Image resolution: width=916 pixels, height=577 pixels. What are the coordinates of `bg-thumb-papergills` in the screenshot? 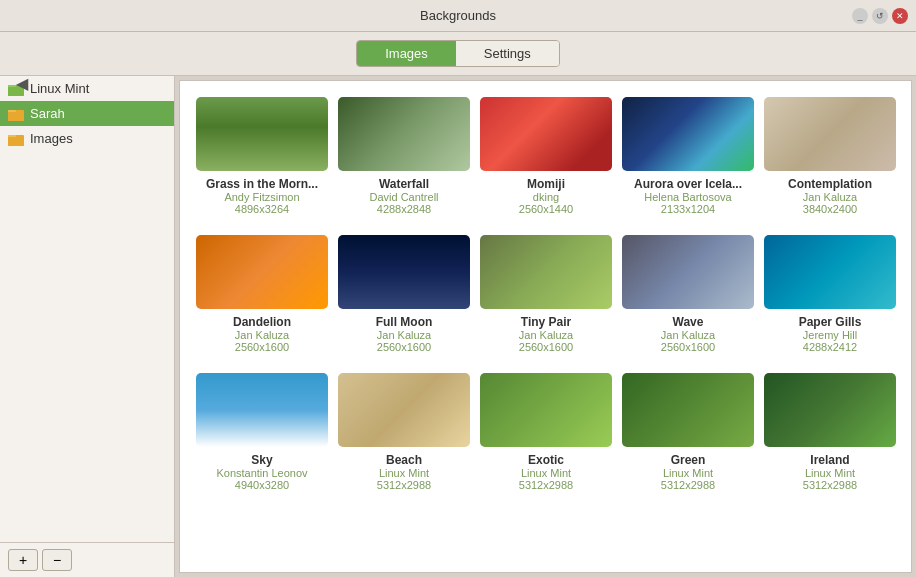 It's located at (830, 272).